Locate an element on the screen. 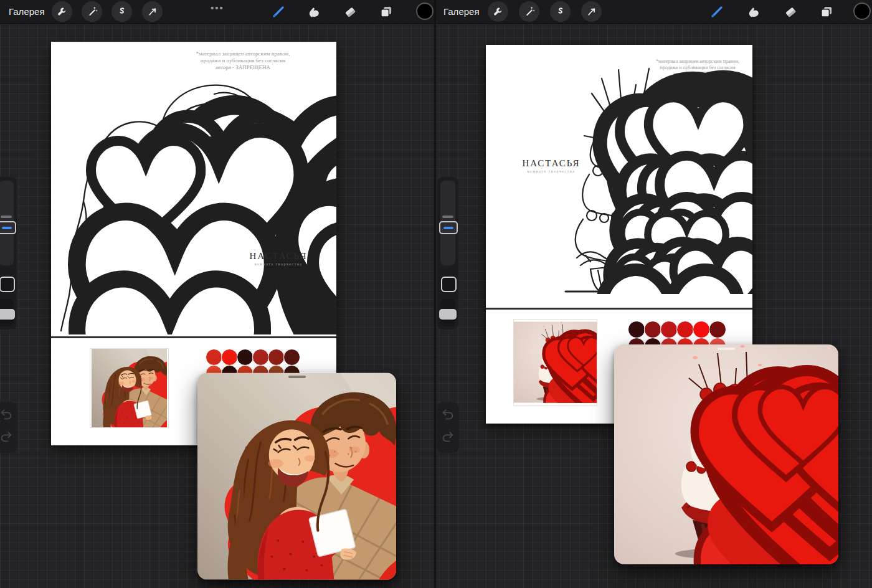 The width and height of the screenshot is (872, 588). cake-line-art is located at coordinates (619, 176).